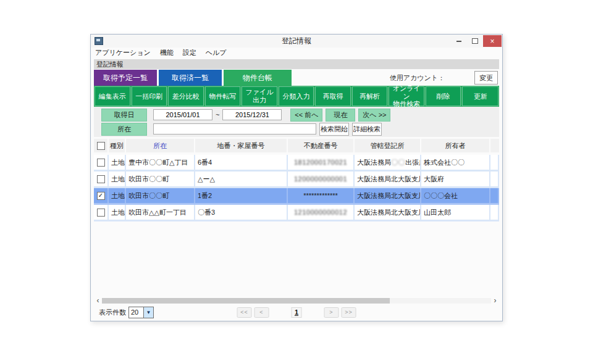  I want to click on account-area: 使用アカウント： 変更, so click(445, 78).